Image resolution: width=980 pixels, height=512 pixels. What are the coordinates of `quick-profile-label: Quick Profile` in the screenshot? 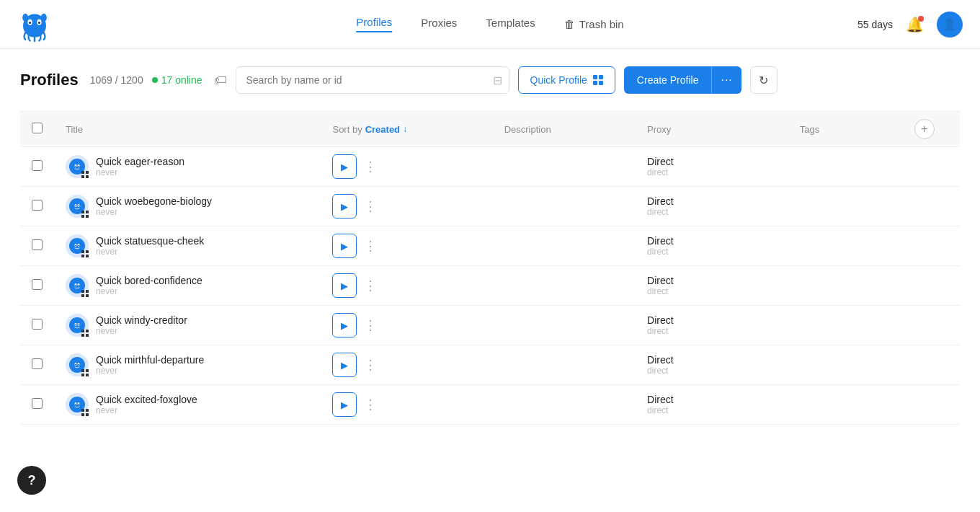 It's located at (559, 80).